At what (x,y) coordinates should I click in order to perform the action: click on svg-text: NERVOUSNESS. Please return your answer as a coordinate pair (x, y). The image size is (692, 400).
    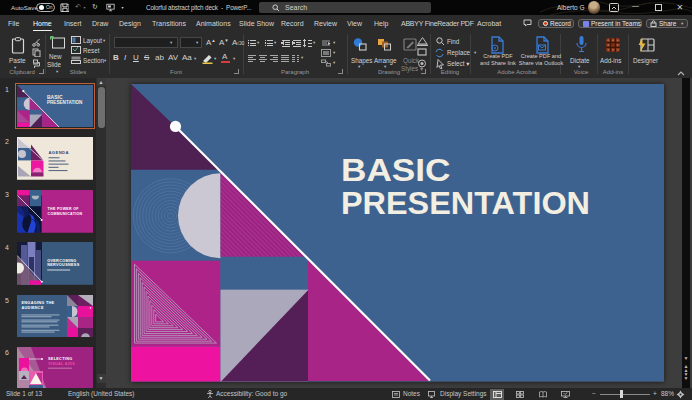
    Looking at the image, I should click on (64, 265).